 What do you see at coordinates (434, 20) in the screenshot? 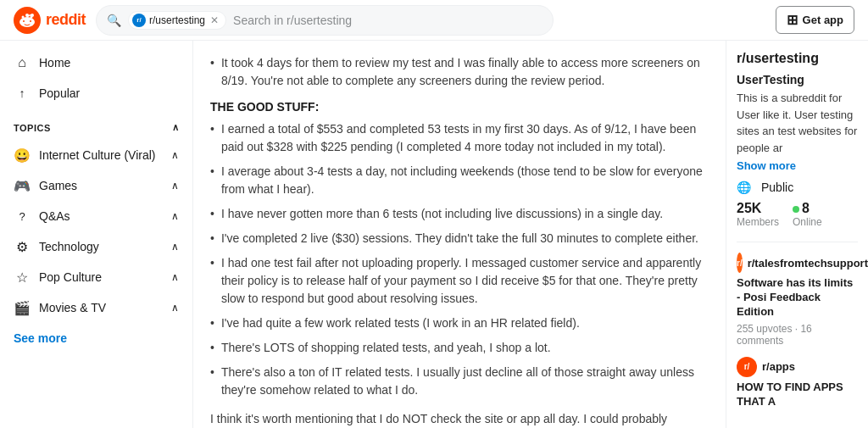
I see `header: reddit 🔍 r/ r/usertesting ✕ Search in r/…` at bounding box center [434, 20].